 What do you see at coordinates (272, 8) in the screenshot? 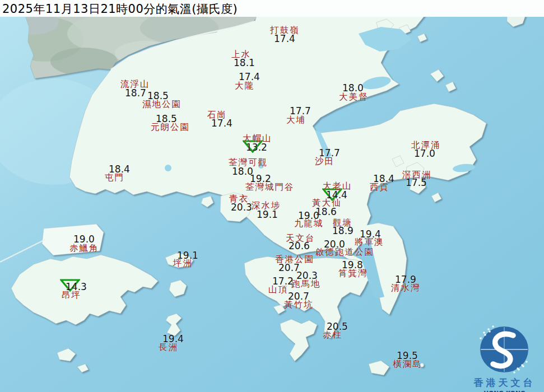
I see `title-bar: 2025年11月13日21時00分的氣溫(攝氏度)` at bounding box center [272, 8].